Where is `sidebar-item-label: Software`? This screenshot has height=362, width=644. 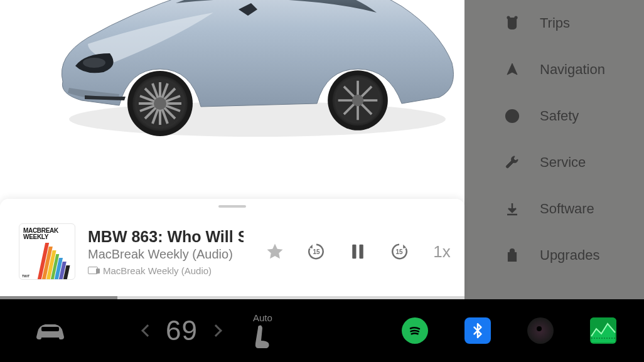
sidebar-item-label: Software is located at coordinates (567, 209).